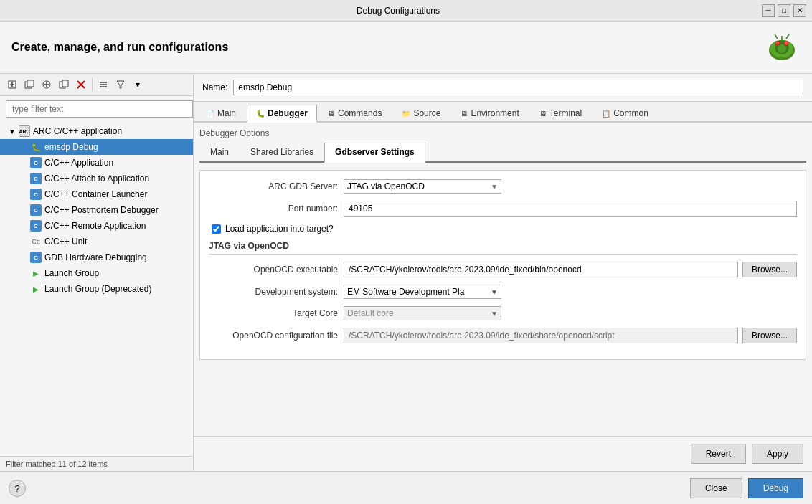 The image size is (812, 504). What do you see at coordinates (96, 147) in the screenshot?
I see `tree-item-emsdp-debug: 🐛 emsdp Debug` at bounding box center [96, 147].